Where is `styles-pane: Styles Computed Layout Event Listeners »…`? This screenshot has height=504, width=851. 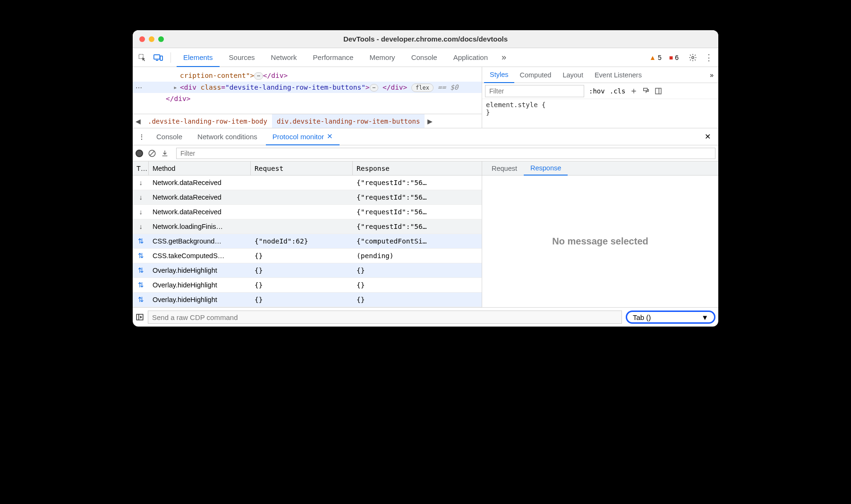 styles-pane: Styles Computed Layout Event Listeners »… is located at coordinates (600, 97).